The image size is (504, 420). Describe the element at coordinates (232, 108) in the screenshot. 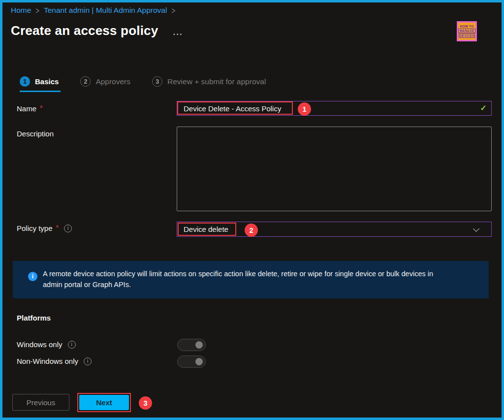

I see `name-input-value: Device Delete - Access Policy` at that location.